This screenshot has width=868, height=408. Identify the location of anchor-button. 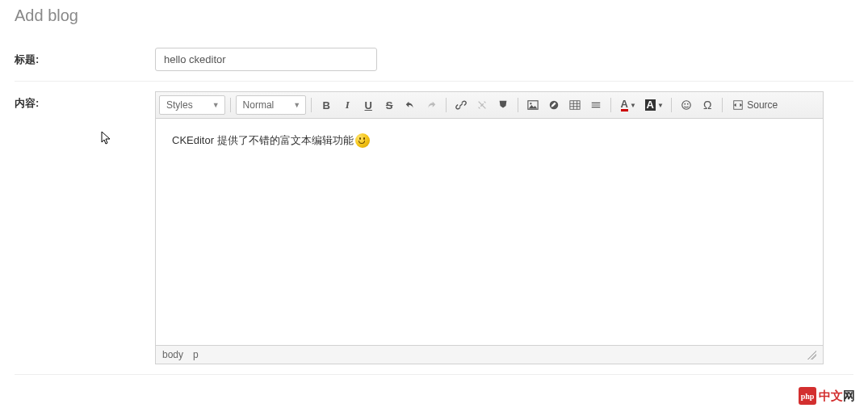
(503, 105).